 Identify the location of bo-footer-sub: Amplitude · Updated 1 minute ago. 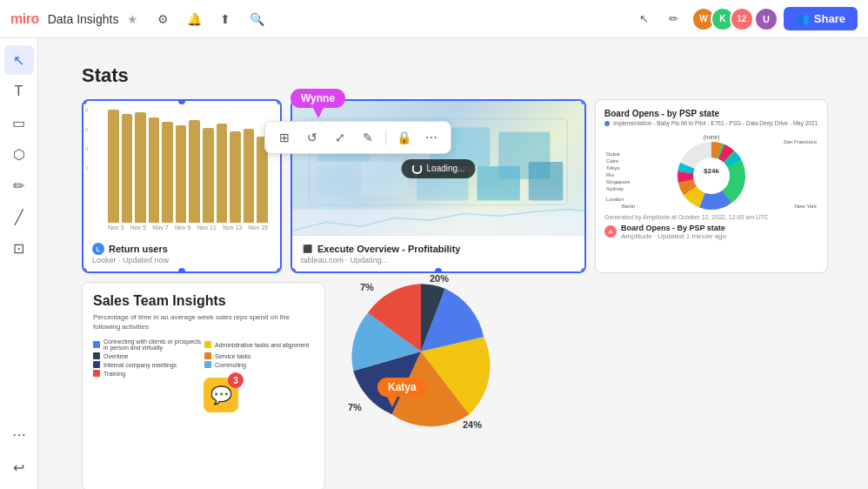
(673, 237).